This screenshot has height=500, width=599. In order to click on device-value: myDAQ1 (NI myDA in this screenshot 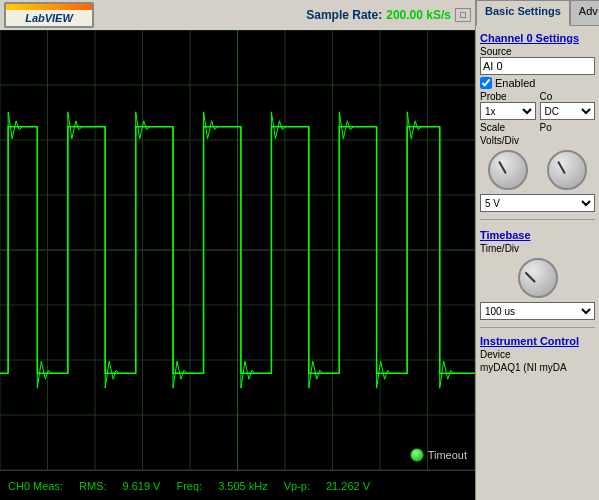, I will do `click(538, 368)`.